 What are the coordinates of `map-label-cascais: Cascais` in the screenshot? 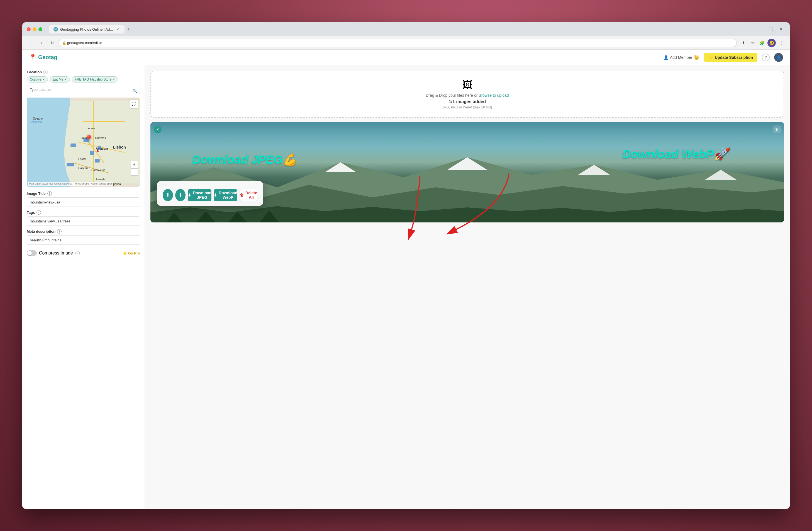 It's located at (83, 168).